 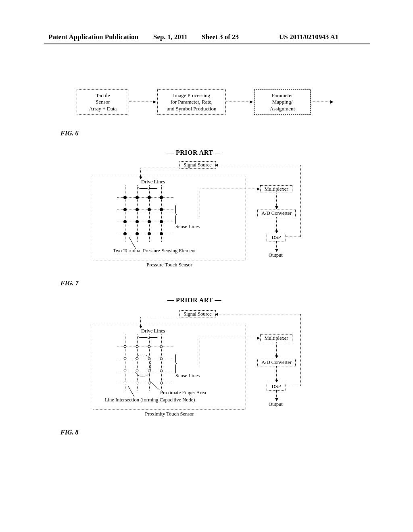 I want to click on fig8-element-label: Line Intersection (forming Capacitive No…, so click(x=150, y=400).